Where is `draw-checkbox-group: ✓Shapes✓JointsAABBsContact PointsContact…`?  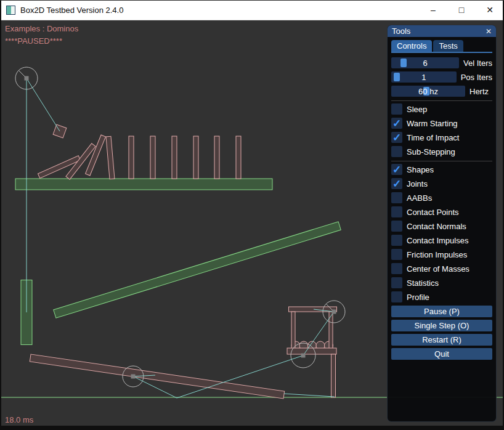
draw-checkbox-group: ✓Shapes✓JointsAABBsContact PointsContact… is located at coordinates (442, 233).